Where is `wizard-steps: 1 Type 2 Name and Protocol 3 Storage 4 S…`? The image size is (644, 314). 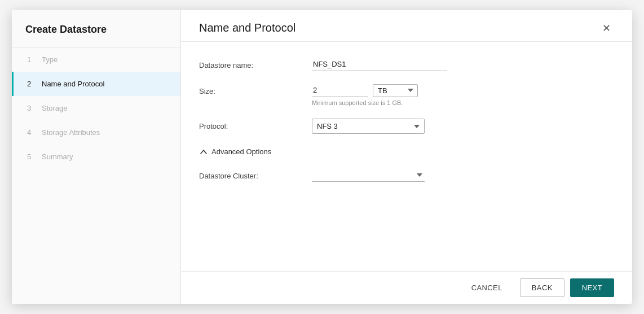
wizard-steps: 1 Type 2 Name and Protocol 3 Storage 4 S… is located at coordinates (96, 108).